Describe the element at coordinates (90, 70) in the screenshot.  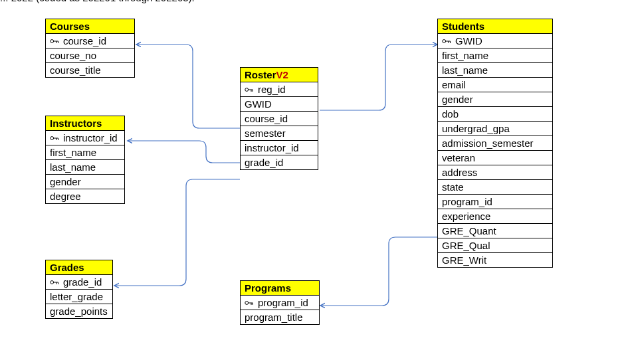
I see `table-field: course_title` at that location.